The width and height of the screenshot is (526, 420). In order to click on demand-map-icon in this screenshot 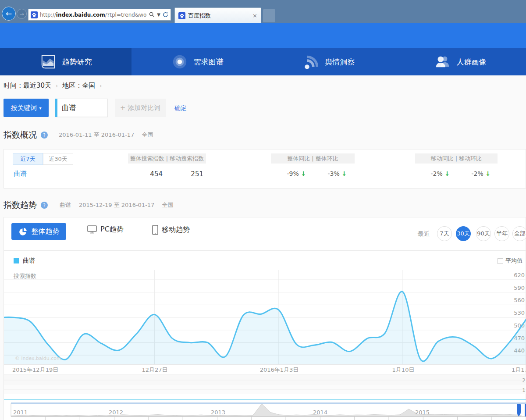, I will do `click(180, 62)`.